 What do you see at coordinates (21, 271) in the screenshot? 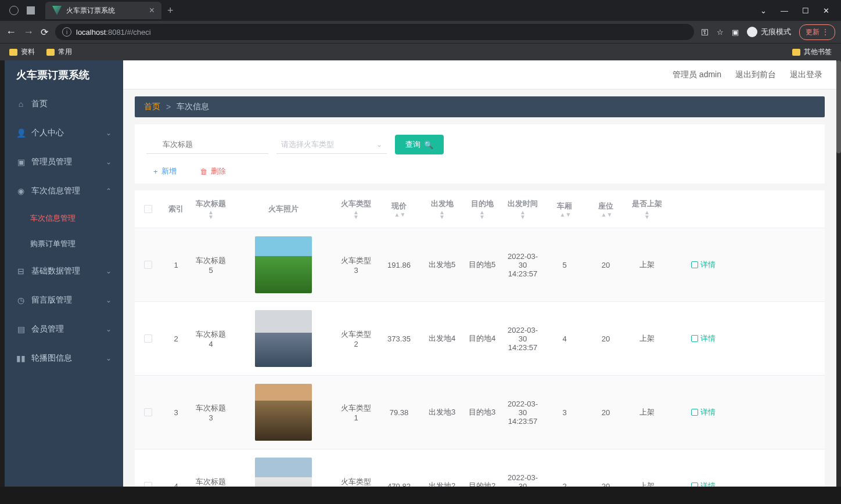
I see `database-icon: ⊟` at bounding box center [21, 271].